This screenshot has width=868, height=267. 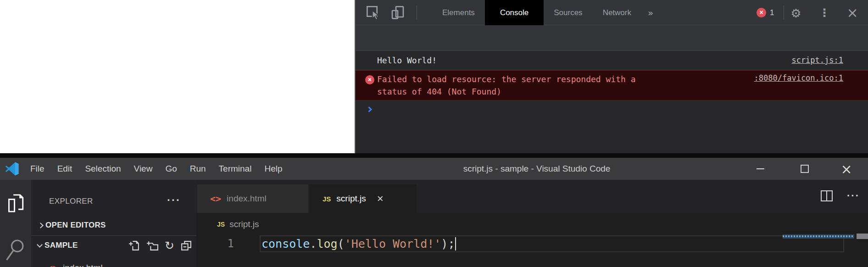 What do you see at coordinates (617, 13) in the screenshot?
I see `tab-network: Network` at bounding box center [617, 13].